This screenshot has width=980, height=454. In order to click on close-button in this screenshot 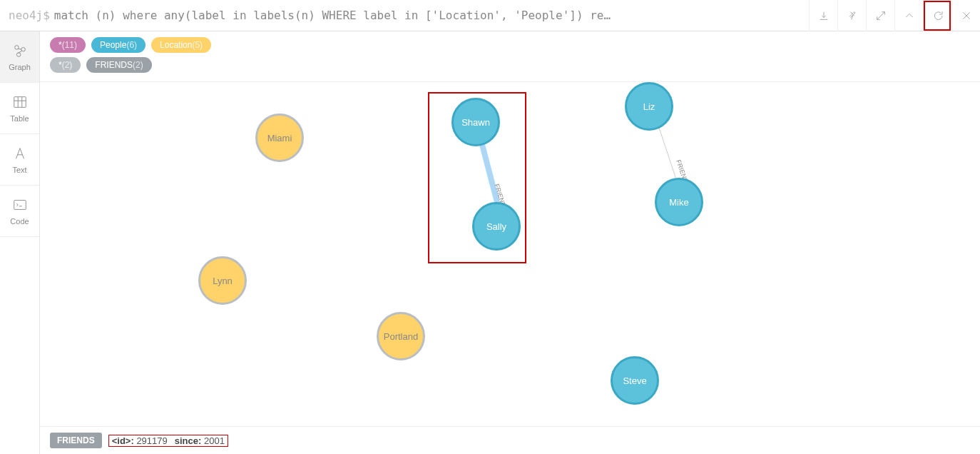, I will do `click(966, 16)`.